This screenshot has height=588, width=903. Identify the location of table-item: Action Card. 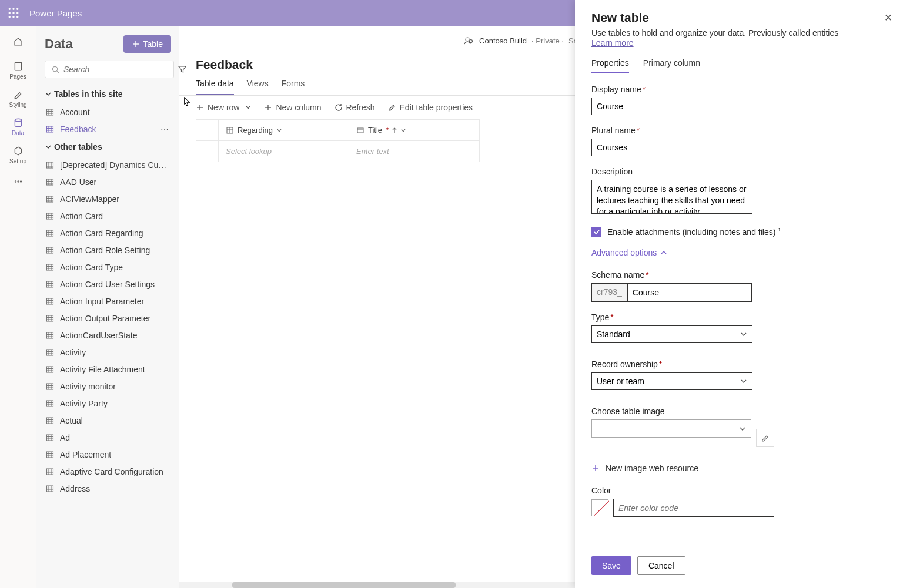
(107, 216).